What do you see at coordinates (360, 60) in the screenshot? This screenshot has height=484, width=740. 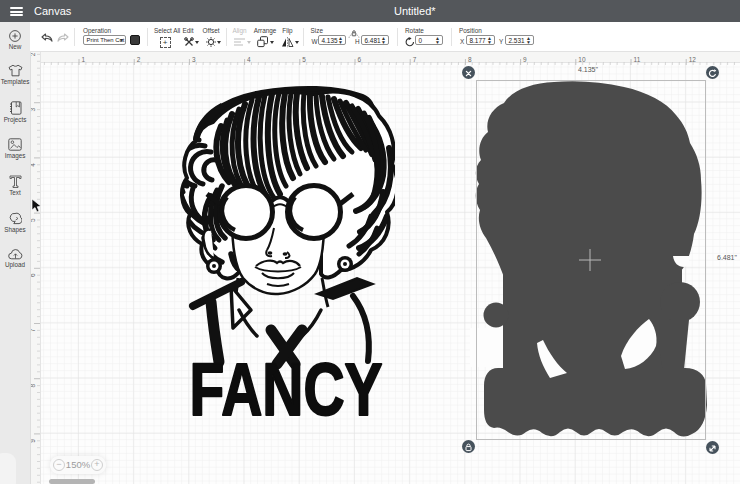 I see `svg-text: 6` at bounding box center [360, 60].